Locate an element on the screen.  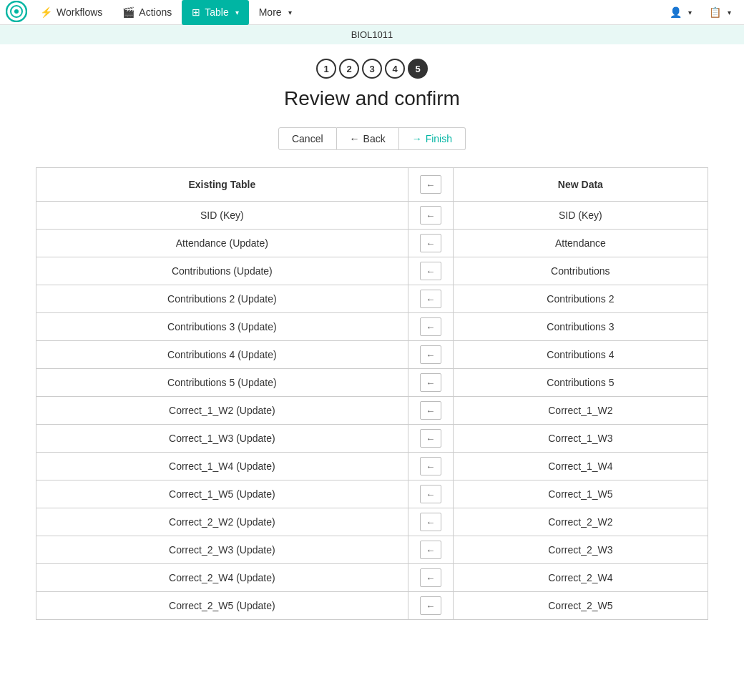
new-data-column-cell: Contributions 2 is located at coordinates (580, 299).